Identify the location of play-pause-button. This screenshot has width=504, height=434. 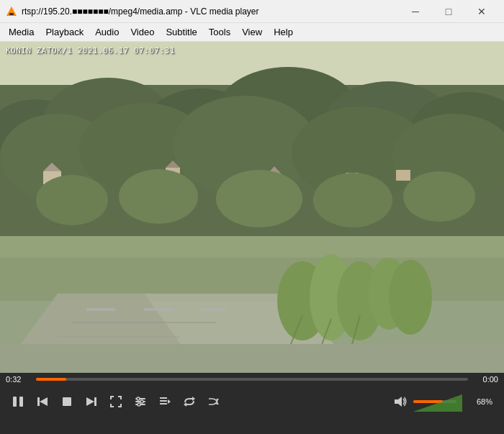
(18, 402).